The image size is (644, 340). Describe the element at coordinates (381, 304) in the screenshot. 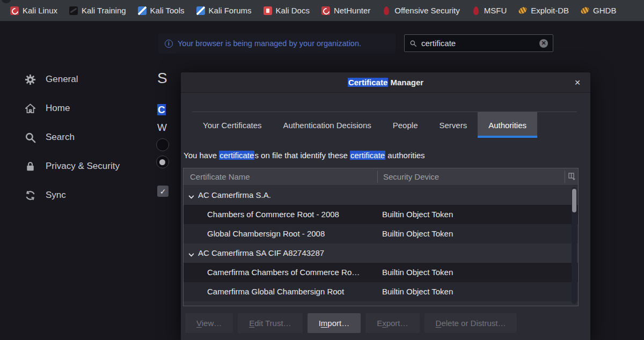

I see `table-row-partial` at that location.